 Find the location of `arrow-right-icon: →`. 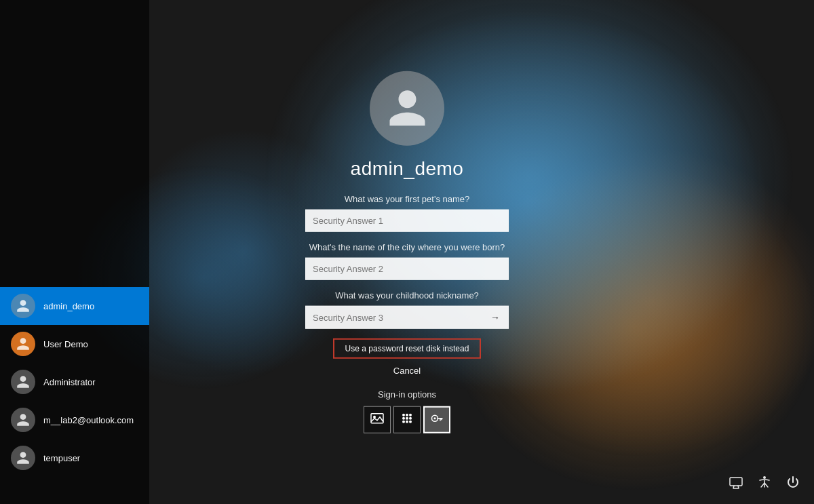

arrow-right-icon: → is located at coordinates (495, 317).